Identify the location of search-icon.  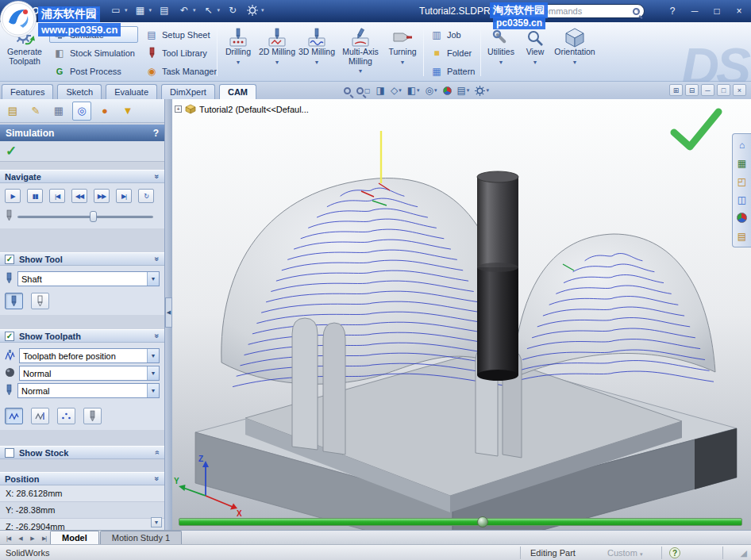
(637, 11).